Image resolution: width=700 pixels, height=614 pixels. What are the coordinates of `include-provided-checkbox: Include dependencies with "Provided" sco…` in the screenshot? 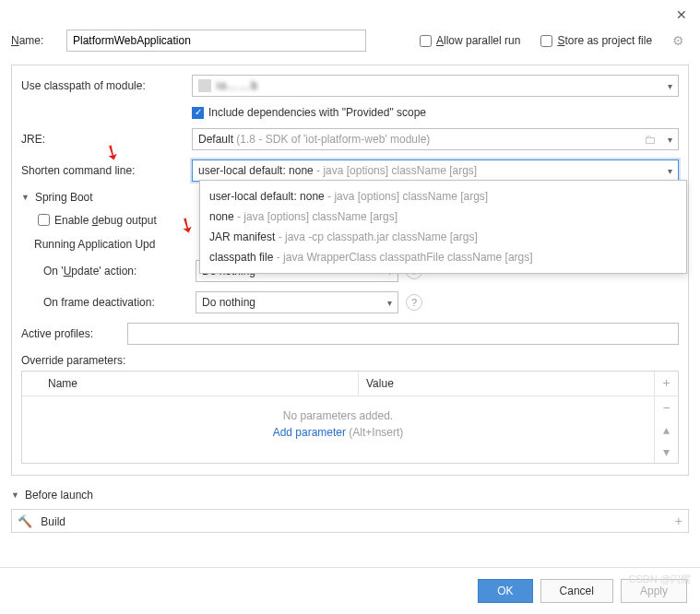 It's located at (309, 112).